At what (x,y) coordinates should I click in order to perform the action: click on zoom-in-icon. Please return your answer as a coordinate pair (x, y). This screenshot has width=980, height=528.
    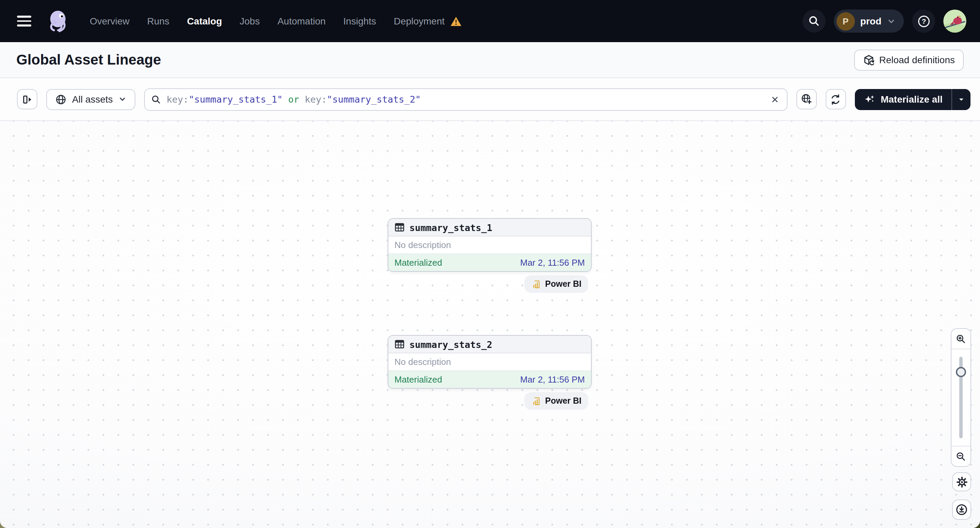
    Looking at the image, I should click on (961, 339).